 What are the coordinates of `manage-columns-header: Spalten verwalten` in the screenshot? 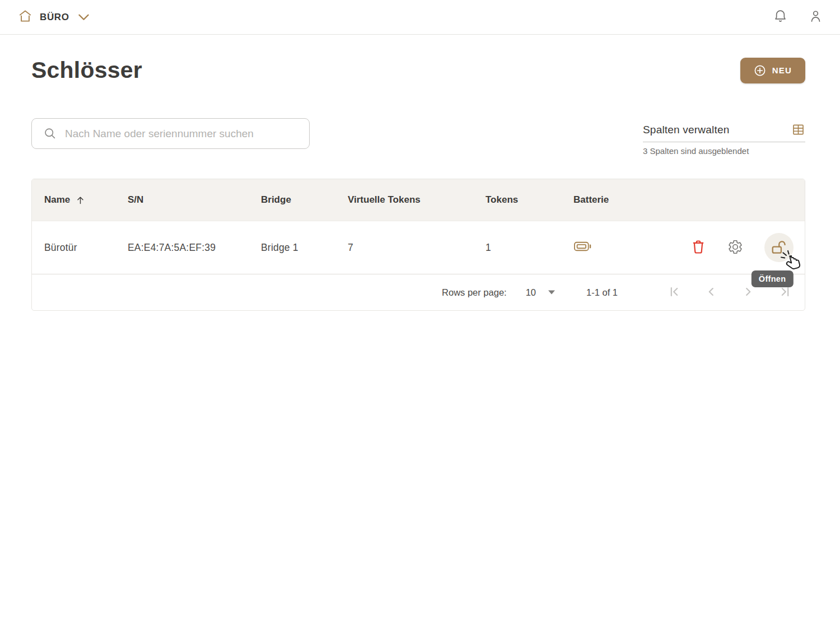 It's located at (724, 132).